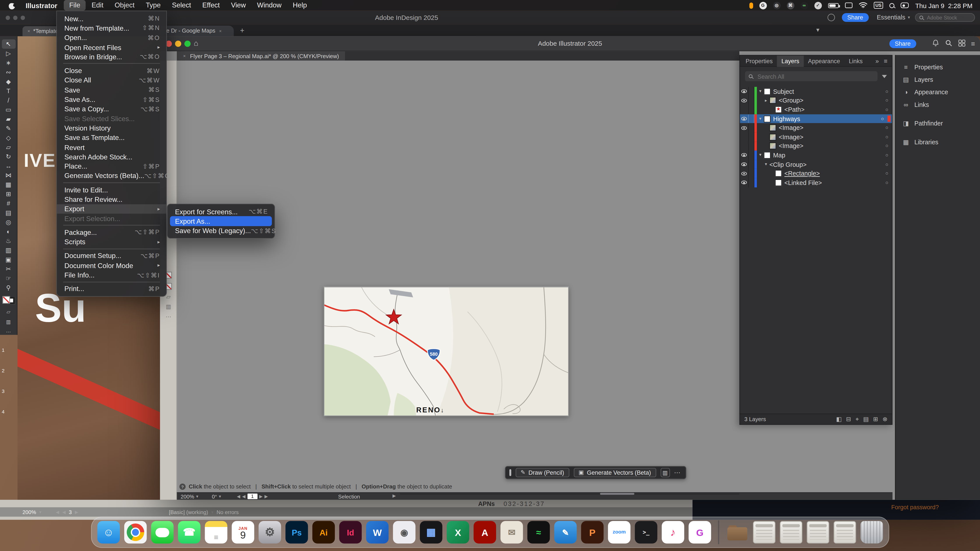 Image resolution: width=980 pixels, height=551 pixels. I want to click on draw-pencil-button: Draw (Pencil), so click(542, 472).